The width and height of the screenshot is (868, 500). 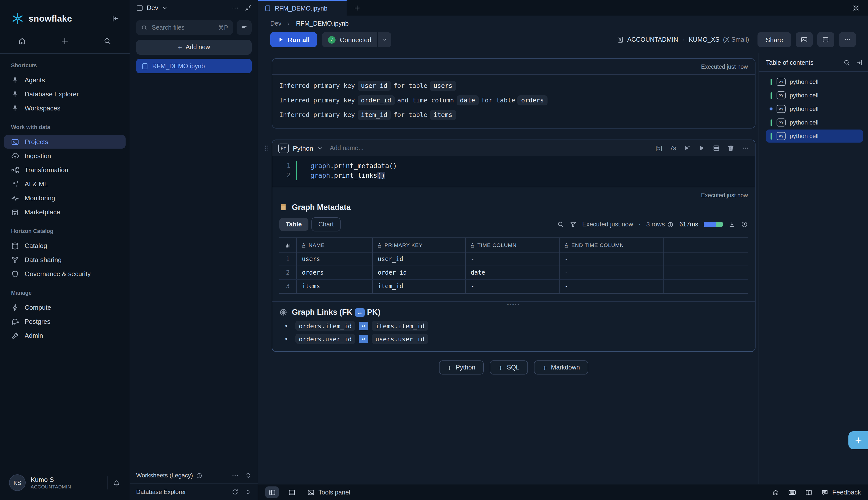 What do you see at coordinates (419, 273) in the screenshot?
I see `table-cell: order_id` at bounding box center [419, 273].